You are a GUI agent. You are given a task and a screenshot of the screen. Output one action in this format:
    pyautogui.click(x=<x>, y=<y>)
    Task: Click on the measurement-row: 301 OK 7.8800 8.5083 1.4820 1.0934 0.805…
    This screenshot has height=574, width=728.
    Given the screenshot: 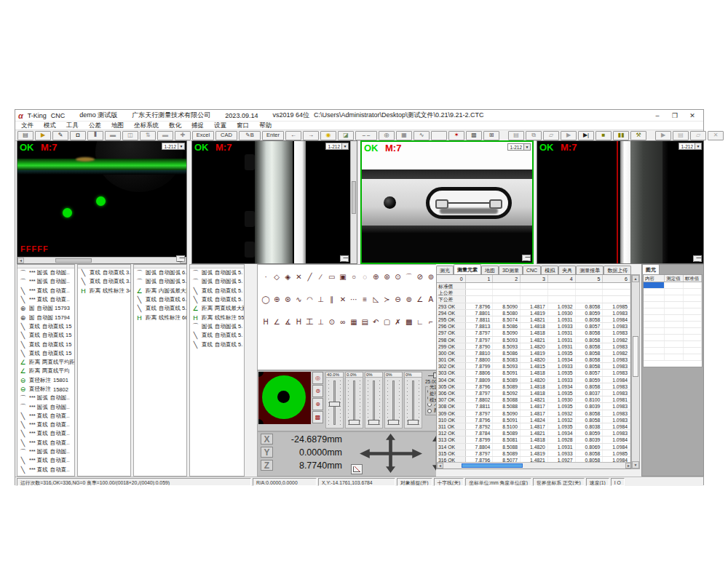 What is the action you would take?
    pyautogui.click(x=534, y=359)
    